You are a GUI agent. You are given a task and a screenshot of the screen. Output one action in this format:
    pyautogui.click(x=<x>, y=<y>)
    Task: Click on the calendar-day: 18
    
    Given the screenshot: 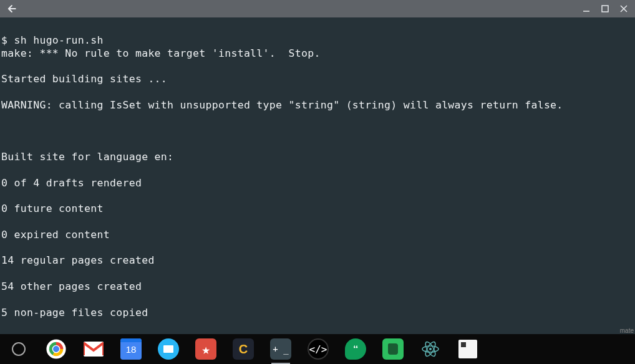 What is the action you would take?
    pyautogui.click(x=131, y=349)
    